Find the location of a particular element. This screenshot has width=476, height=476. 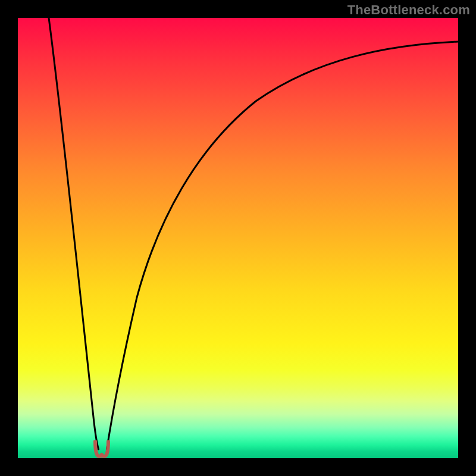

curve-left-branch is located at coordinates (74, 233).